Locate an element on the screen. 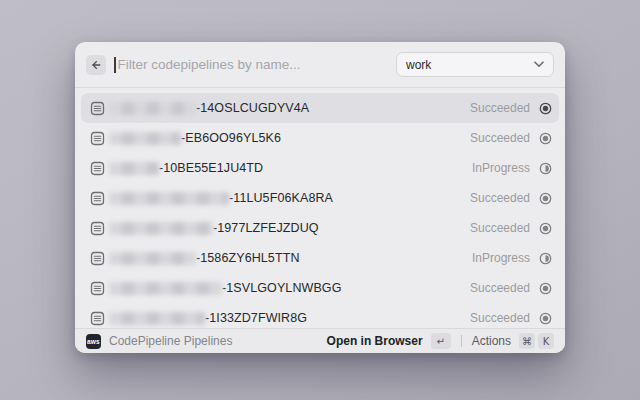 This screenshot has height=400, width=640. pipeline-suffix: -1586ZY6HL5TTN is located at coordinates (248, 258).